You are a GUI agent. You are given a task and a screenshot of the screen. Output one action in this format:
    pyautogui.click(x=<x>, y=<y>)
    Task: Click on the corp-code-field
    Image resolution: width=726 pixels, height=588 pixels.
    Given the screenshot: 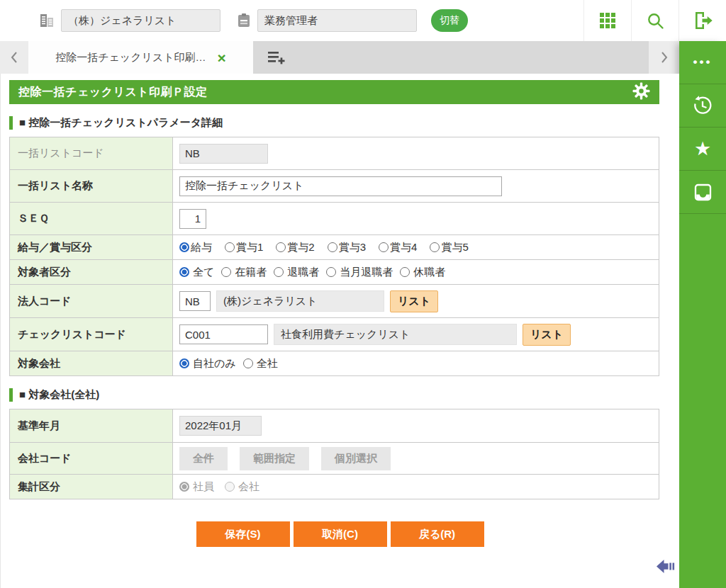 What is the action you would take?
    pyautogui.click(x=195, y=301)
    